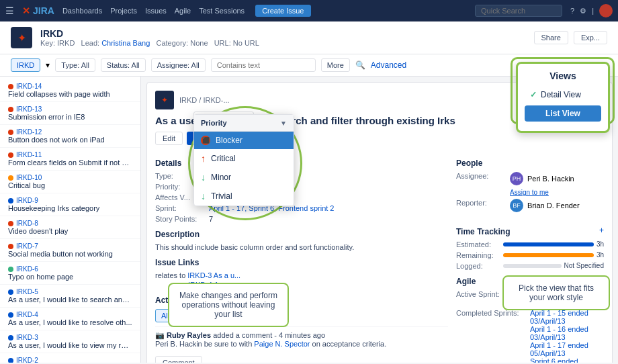 The height and width of the screenshot is (364, 618). What do you see at coordinates (530, 255) in the screenshot?
I see `remaining-row: Remaining: 3h` at bounding box center [530, 255].